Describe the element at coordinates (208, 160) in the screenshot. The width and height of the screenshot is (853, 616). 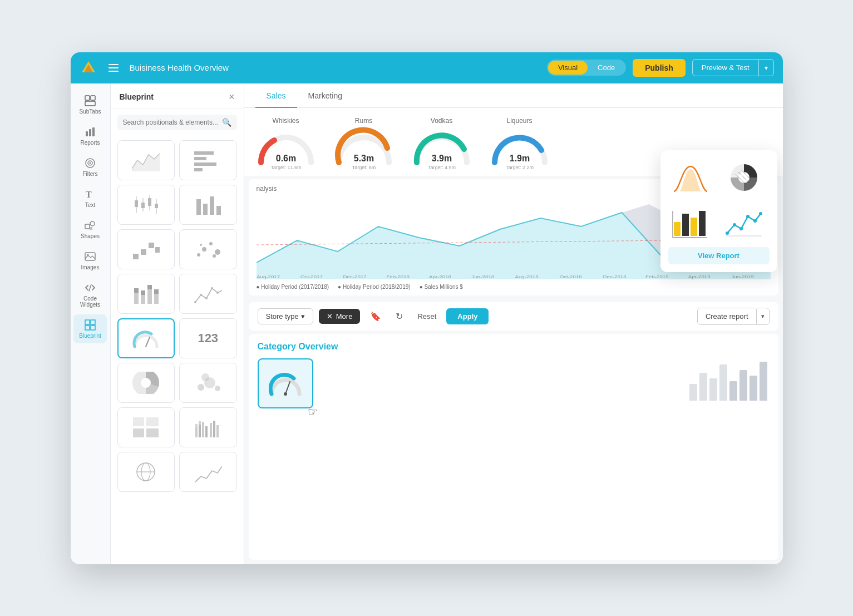
I see `blueprint-item-bar-h-chart` at that location.